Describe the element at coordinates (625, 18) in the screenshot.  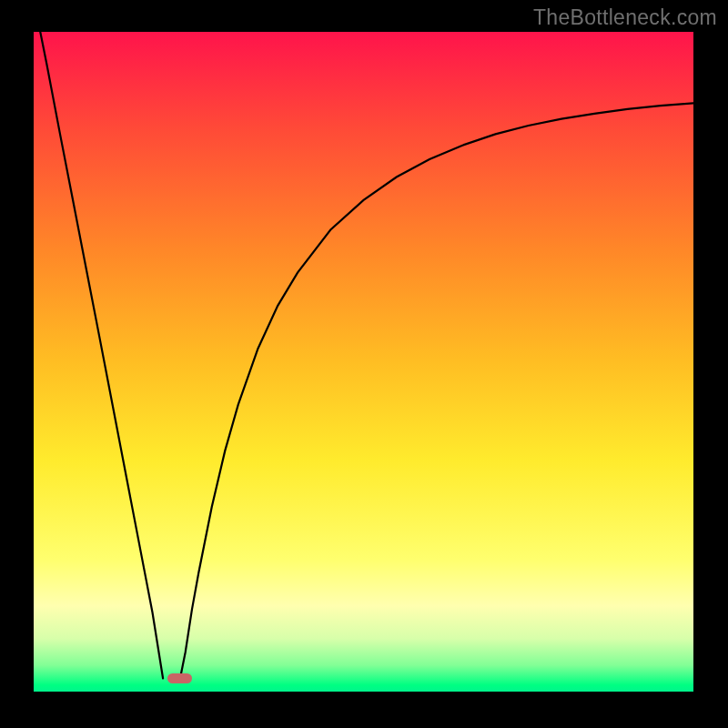
I see `watermark-label: TheBottleneck.com` at that location.